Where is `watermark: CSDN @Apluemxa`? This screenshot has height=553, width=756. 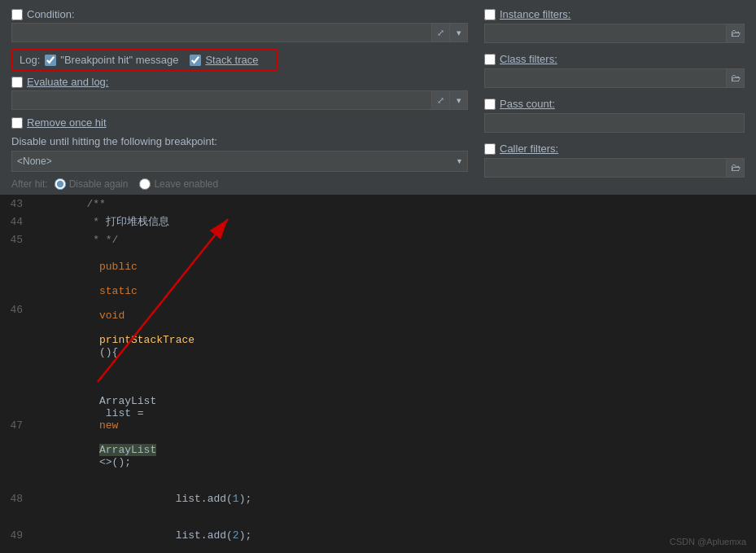 watermark: CSDN @Apluemxa is located at coordinates (708, 542).